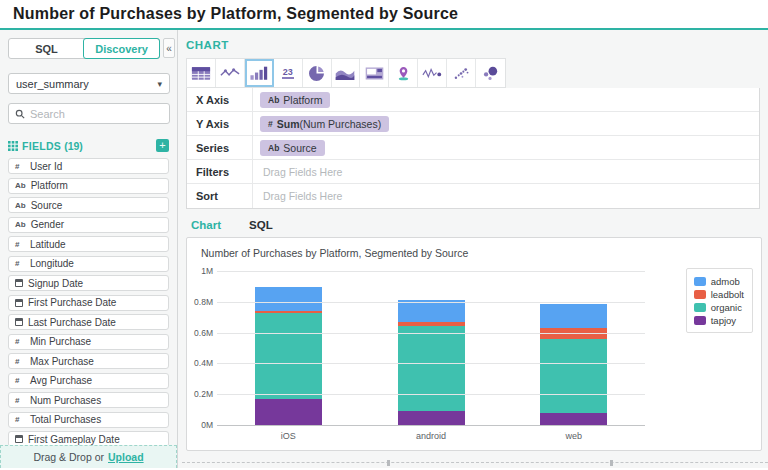 The image size is (768, 470). What do you see at coordinates (88, 342) in the screenshot?
I see `field-item-min-purchase: #Min Purchase` at bounding box center [88, 342].